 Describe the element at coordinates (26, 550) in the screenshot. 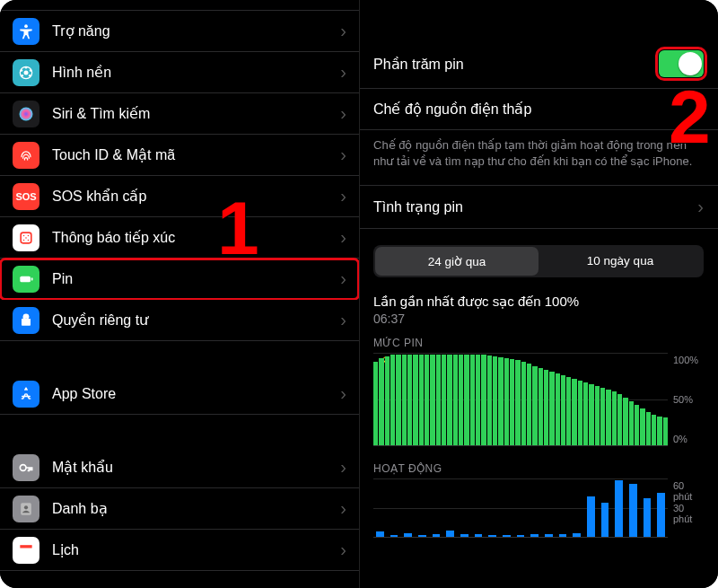

I see `calendar-icon` at that location.